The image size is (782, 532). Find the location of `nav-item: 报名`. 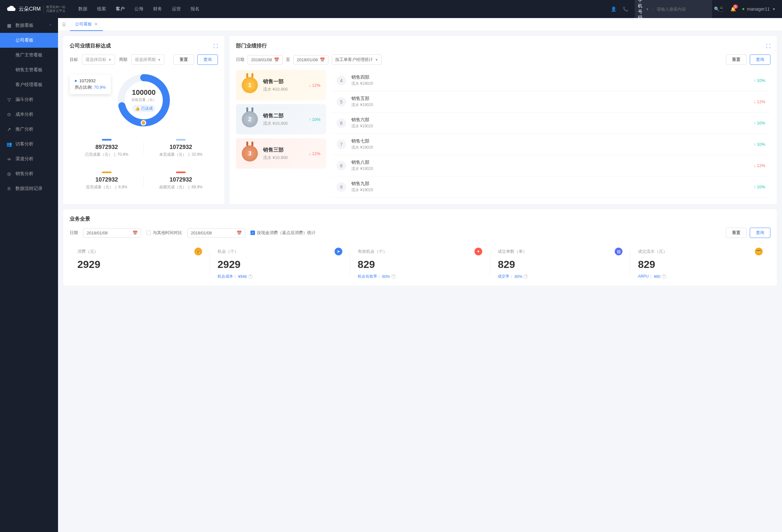

nav-item: 报名 is located at coordinates (195, 9).